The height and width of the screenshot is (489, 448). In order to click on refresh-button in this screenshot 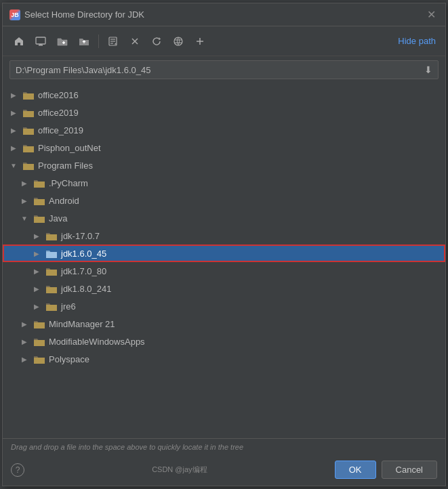, I will do `click(157, 41)`.